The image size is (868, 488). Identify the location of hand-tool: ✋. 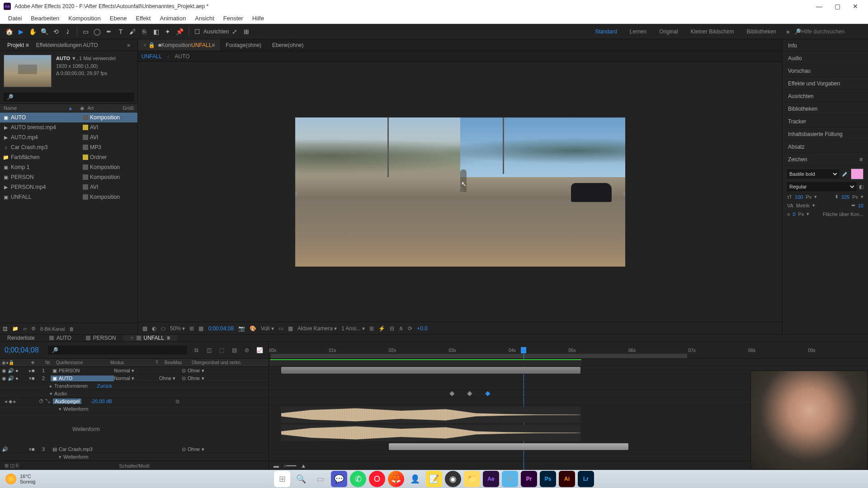
(33, 32).